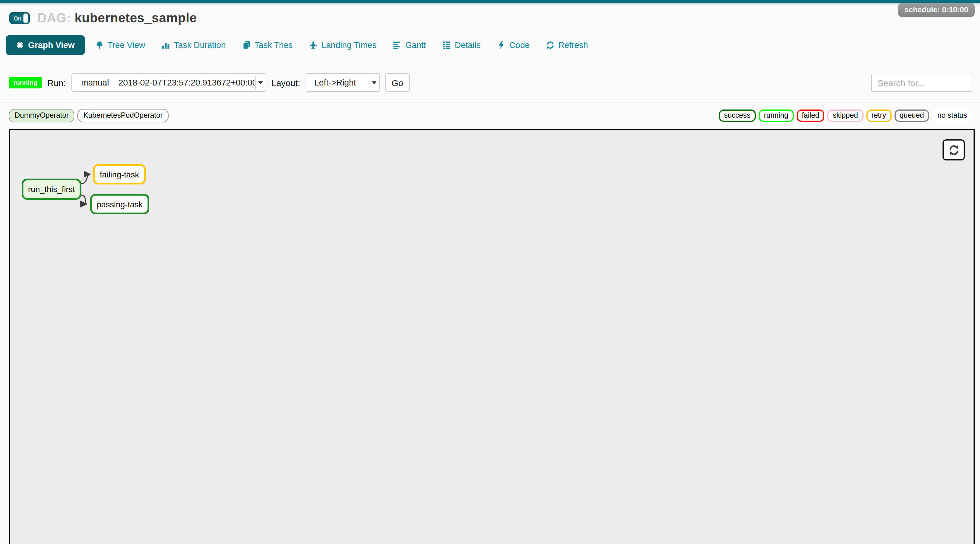 This screenshot has width=980, height=544. I want to click on tab-label: Task Tries, so click(274, 45).